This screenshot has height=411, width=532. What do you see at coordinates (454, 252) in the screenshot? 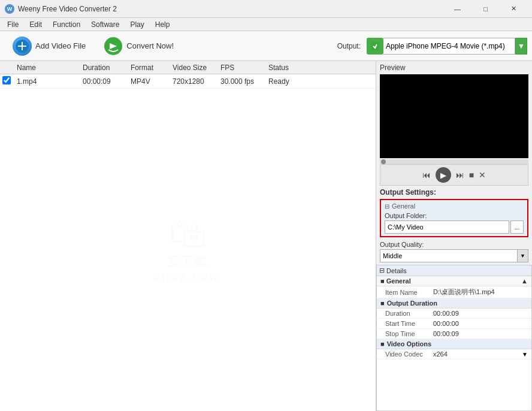
I see `output-quality-group: Output Quality: Middle Low High ▼` at bounding box center [454, 252].